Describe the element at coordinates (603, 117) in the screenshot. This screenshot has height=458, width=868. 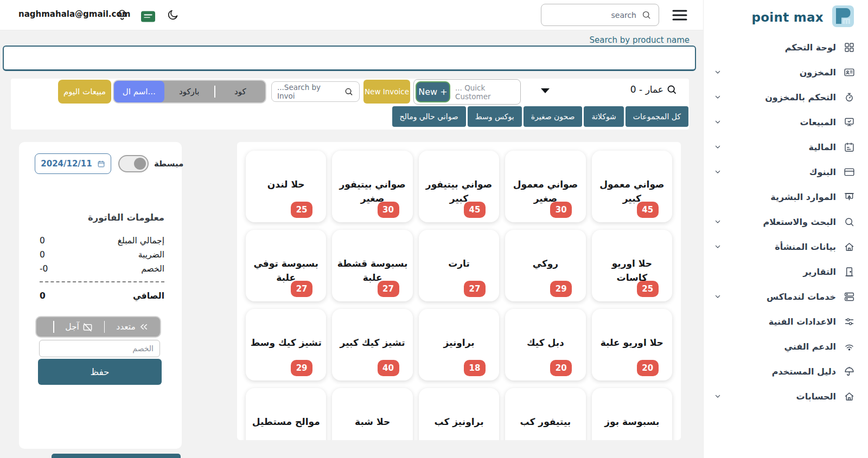
I see `category-tab-chocolate: شوكلاتة` at that location.